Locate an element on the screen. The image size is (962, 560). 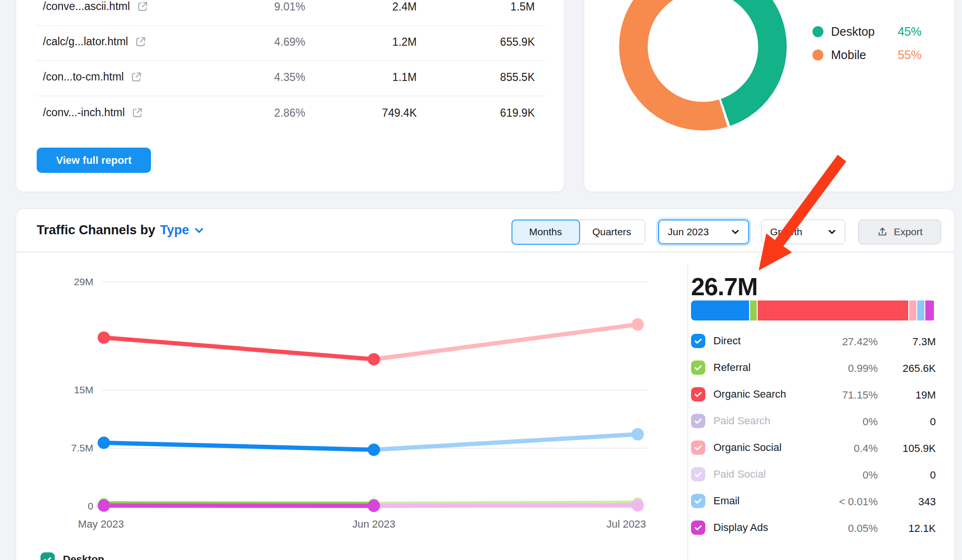
traffic-cell: 1.1M is located at coordinates (369, 77).